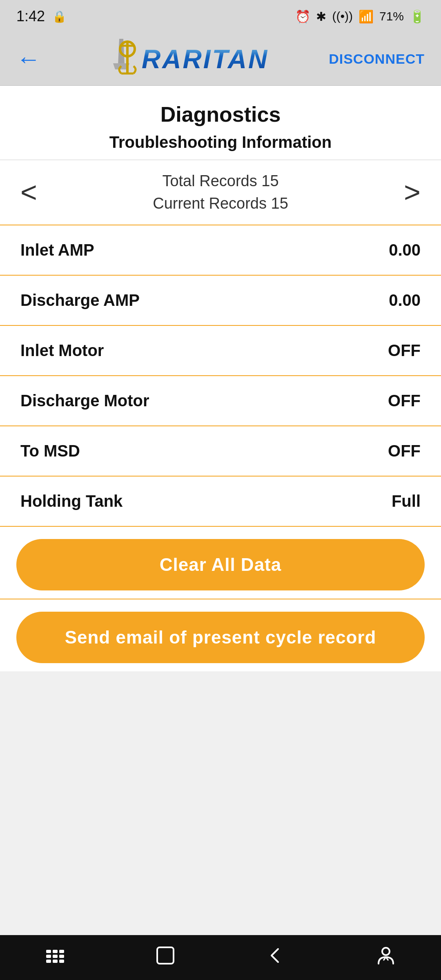 Image resolution: width=441 pixels, height=980 pixels. Describe the element at coordinates (220, 193) in the screenshot. I see `records-navigation: < Total Records 15 Current Records 15 >` at that location.